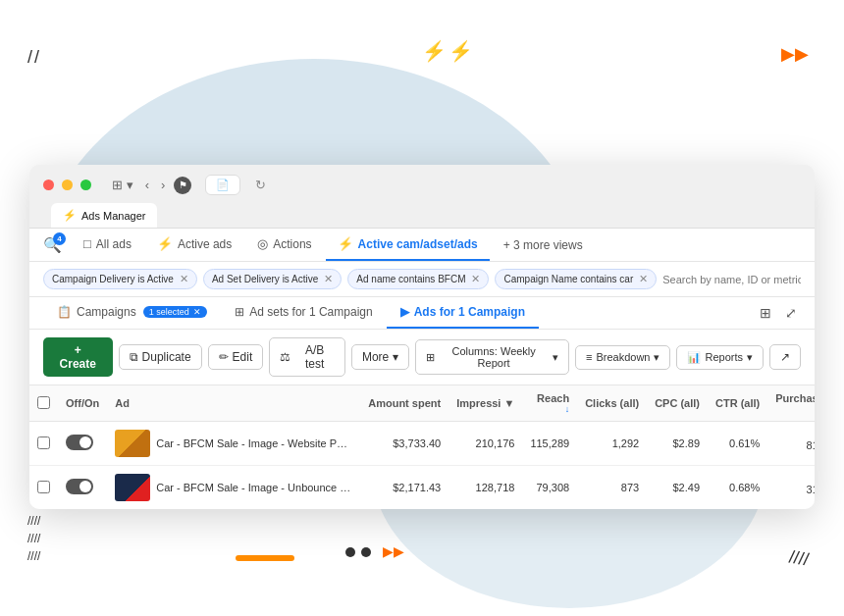 This screenshot has width=844, height=616. I want to click on url-bar: 📄, so click(223, 184).